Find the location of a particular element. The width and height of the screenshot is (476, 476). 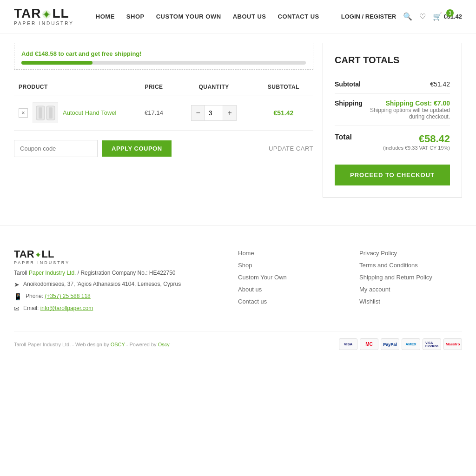

visa-electron-icon: VISAElectron is located at coordinates (432, 344).